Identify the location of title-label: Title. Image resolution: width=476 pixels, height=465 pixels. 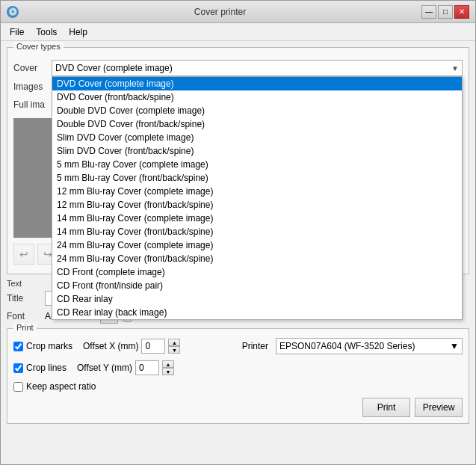
(24, 298).